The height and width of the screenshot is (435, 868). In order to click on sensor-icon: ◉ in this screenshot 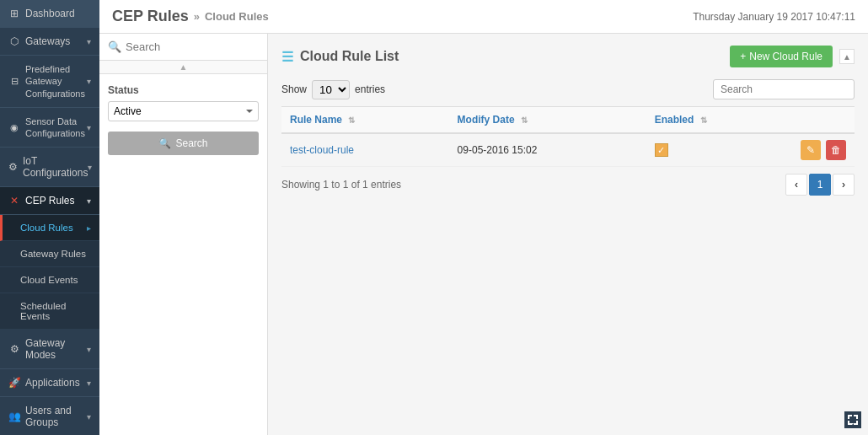, I will do `click(14, 127)`.